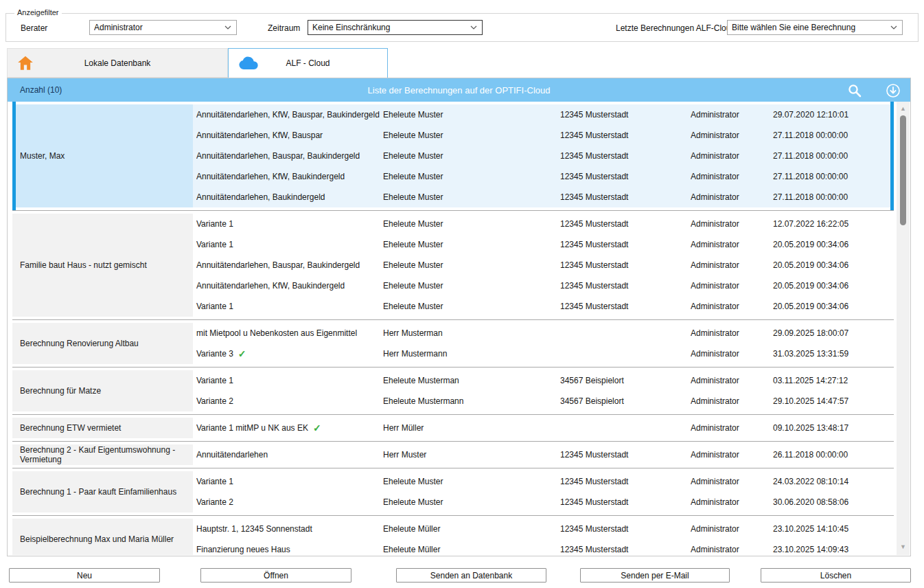  I want to click on neu-button: Neu, so click(84, 576).